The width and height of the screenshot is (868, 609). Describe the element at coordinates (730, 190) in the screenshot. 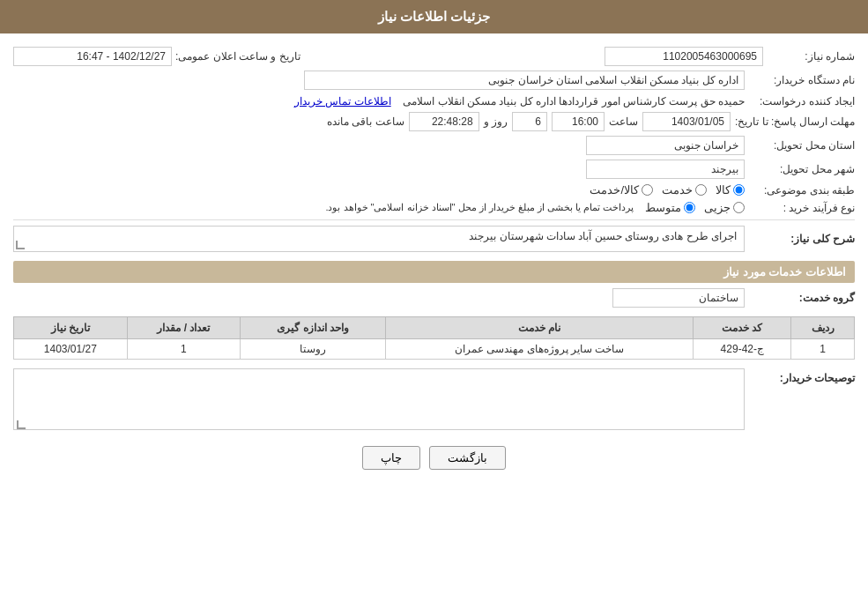

I see `tabaqe-option-kala: کالا` at that location.